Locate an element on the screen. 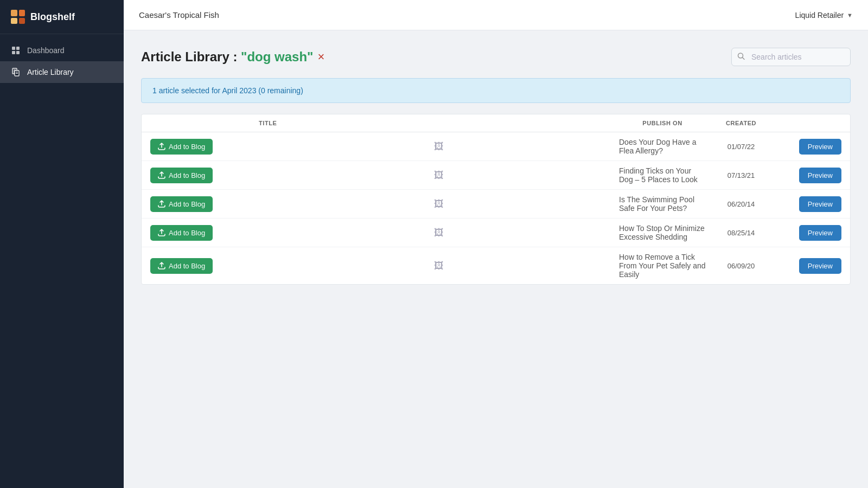  add-btn-label-3: Add to Blog is located at coordinates (187, 204).